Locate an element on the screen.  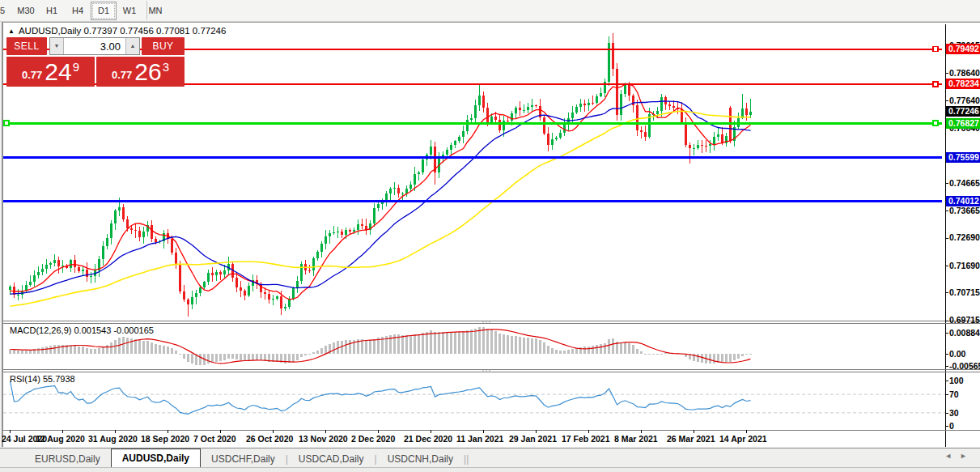
tab-scroll-left-icon: ◄ is located at coordinates (952, 456).